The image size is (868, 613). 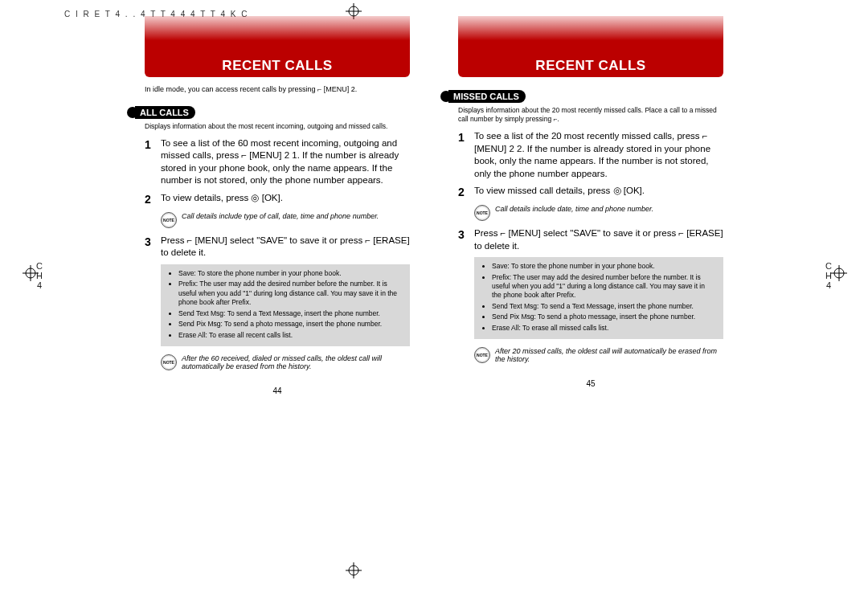 I want to click on note-text: Call details include type of call, date,…, so click(x=280, y=216).